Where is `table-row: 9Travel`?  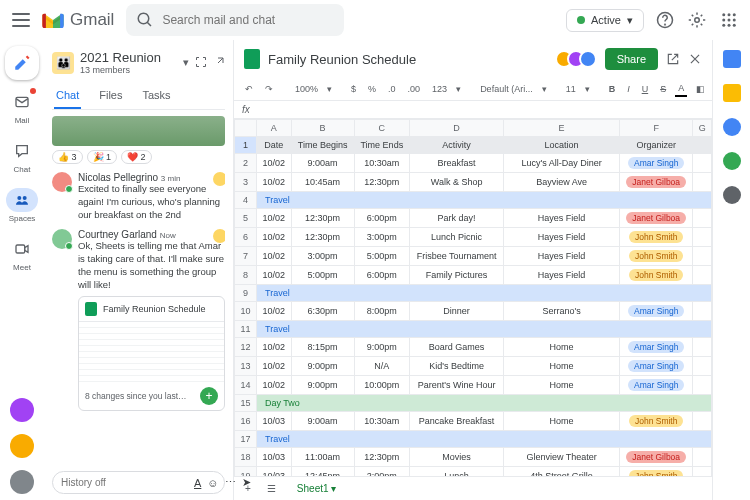
table-row: 9Travel is located at coordinates (474, 294).